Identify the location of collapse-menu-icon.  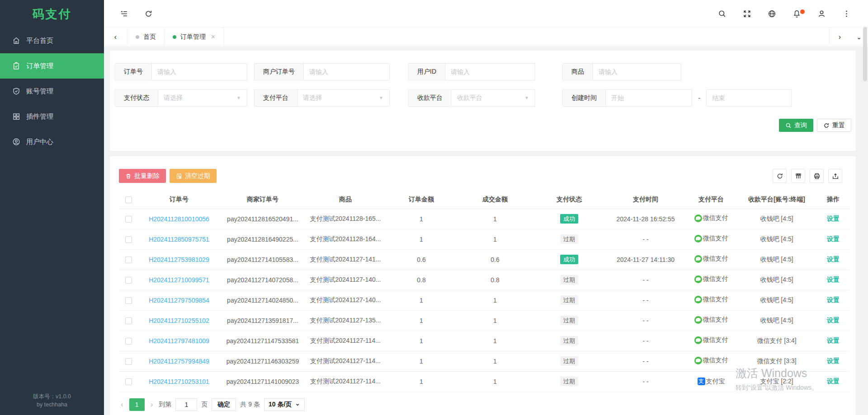
(124, 14).